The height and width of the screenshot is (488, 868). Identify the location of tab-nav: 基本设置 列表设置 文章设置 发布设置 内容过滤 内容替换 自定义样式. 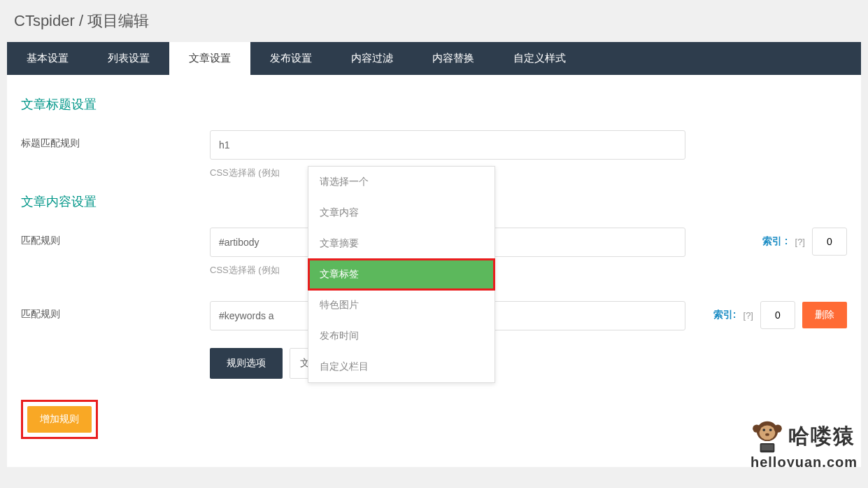
(434, 59).